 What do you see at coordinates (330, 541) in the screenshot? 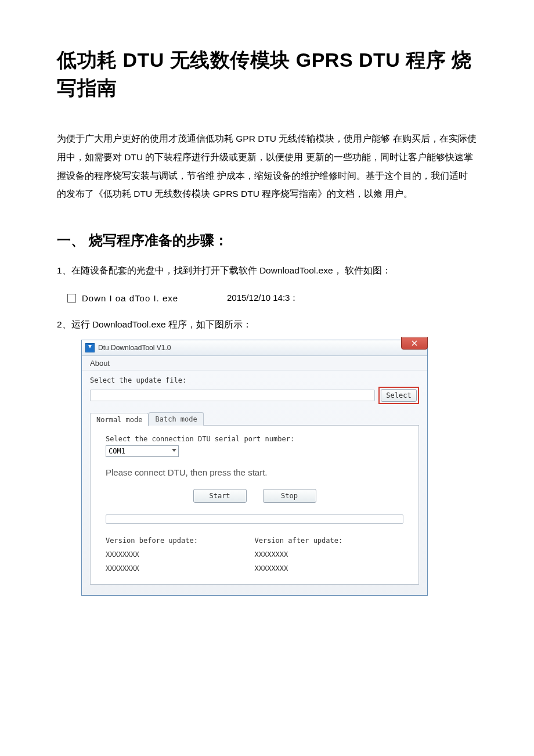
I see `version-after-label: Version after update:` at bounding box center [330, 541].